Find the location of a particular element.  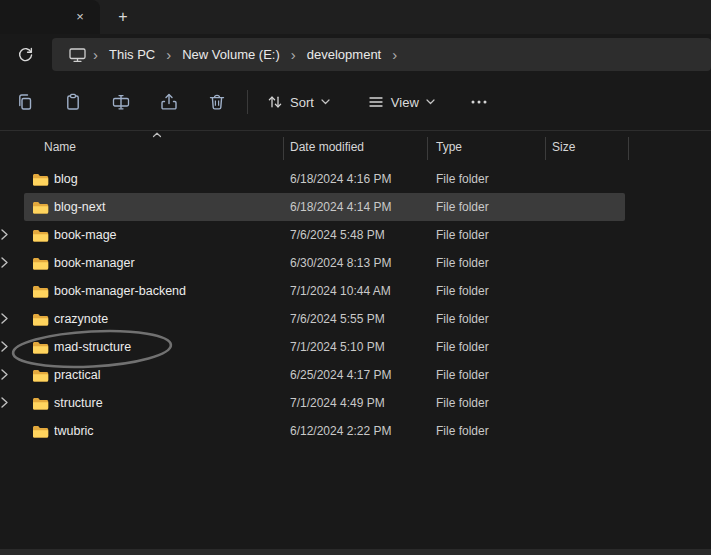

toolbar-separator is located at coordinates (248, 102).